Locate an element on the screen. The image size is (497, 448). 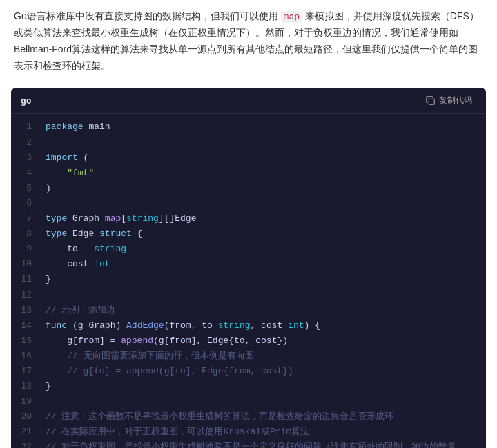
table-row: 4 "fmt" is located at coordinates (248, 173).